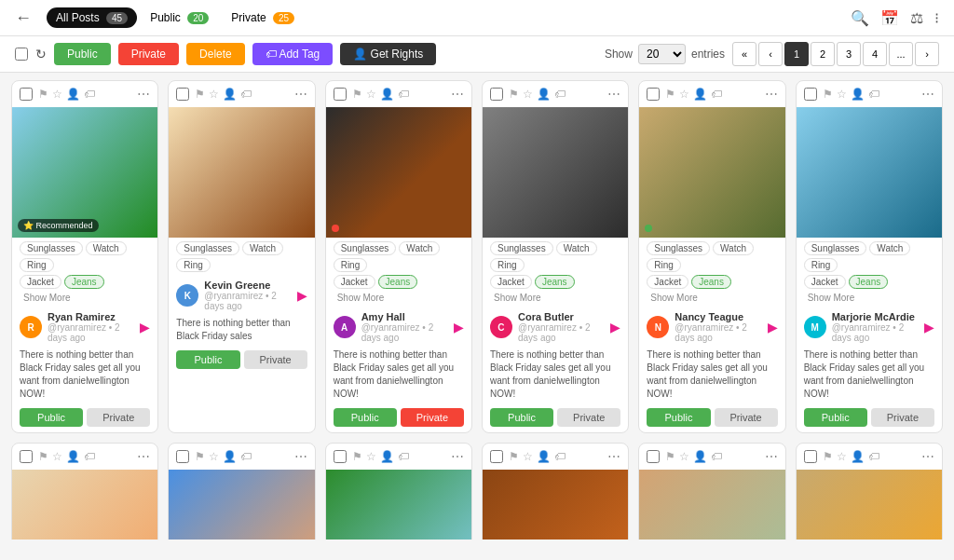  Describe the element at coordinates (82, 54) in the screenshot. I see `public-button: Public` at that location.